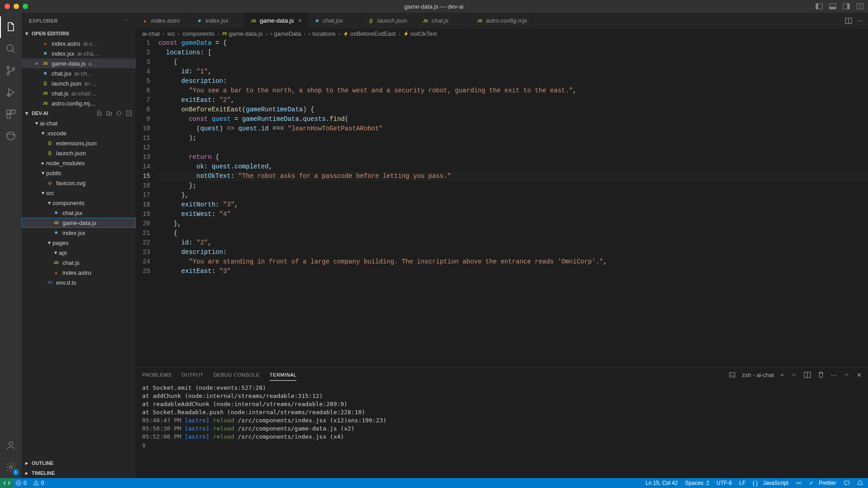 Image resolution: width=868 pixels, height=488 pixels. Describe the element at coordinates (79, 282) in the screenshot. I see `file-item: TSenv.d.ts` at that location.